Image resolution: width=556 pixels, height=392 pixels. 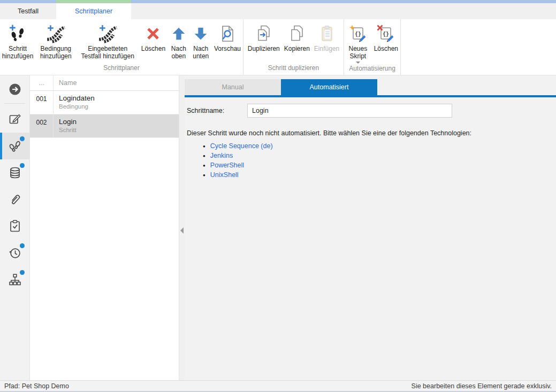 What do you see at coordinates (358, 63) in the screenshot?
I see `new-script-dropdown-caret` at bounding box center [358, 63].